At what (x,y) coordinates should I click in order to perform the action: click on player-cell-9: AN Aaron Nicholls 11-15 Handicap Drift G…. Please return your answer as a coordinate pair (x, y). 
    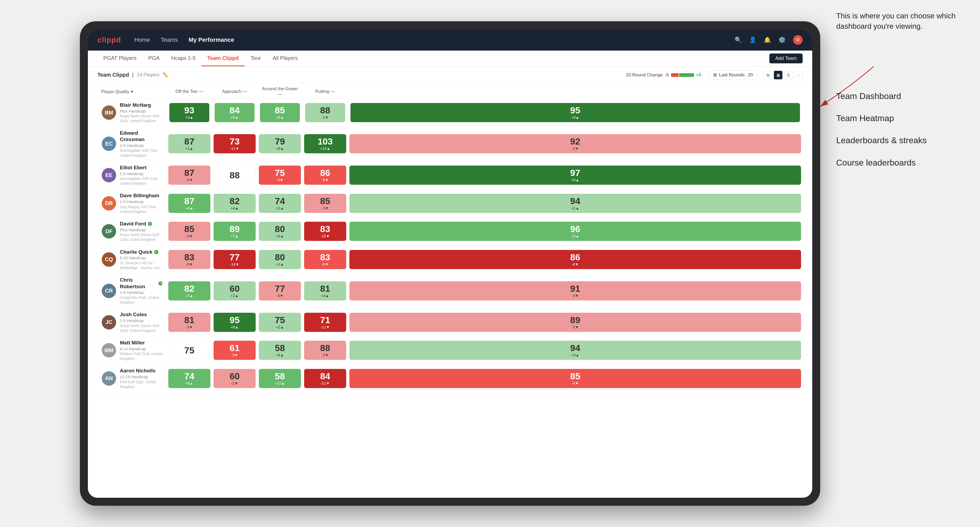
    Looking at the image, I should click on (132, 378).